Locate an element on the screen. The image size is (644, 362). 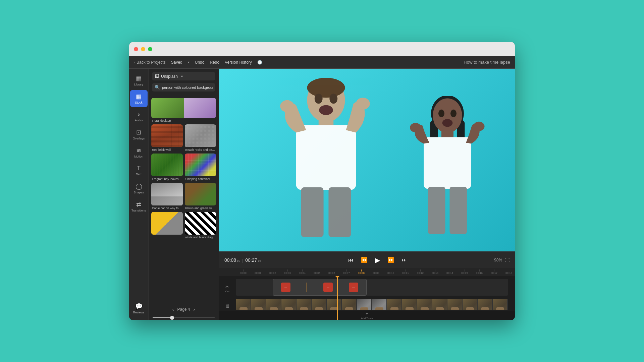
ruler-mark-12: 00:12 is located at coordinates (420, 272).